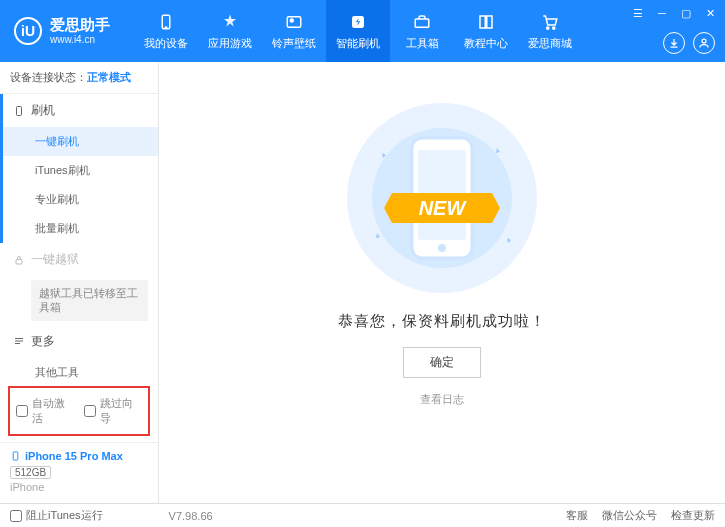 The width and height of the screenshot is (725, 527). Describe the element at coordinates (638, 13) in the screenshot. I see `menu-icon: ☰` at that location.